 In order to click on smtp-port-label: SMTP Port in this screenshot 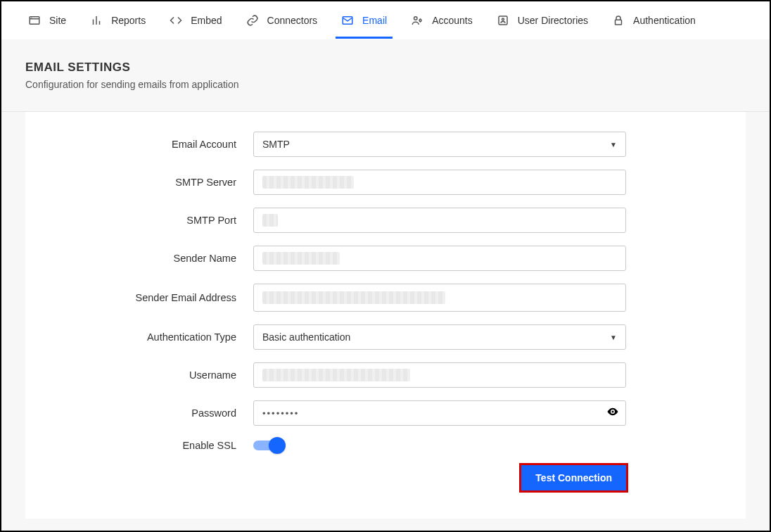, I will do `click(145, 220)`.